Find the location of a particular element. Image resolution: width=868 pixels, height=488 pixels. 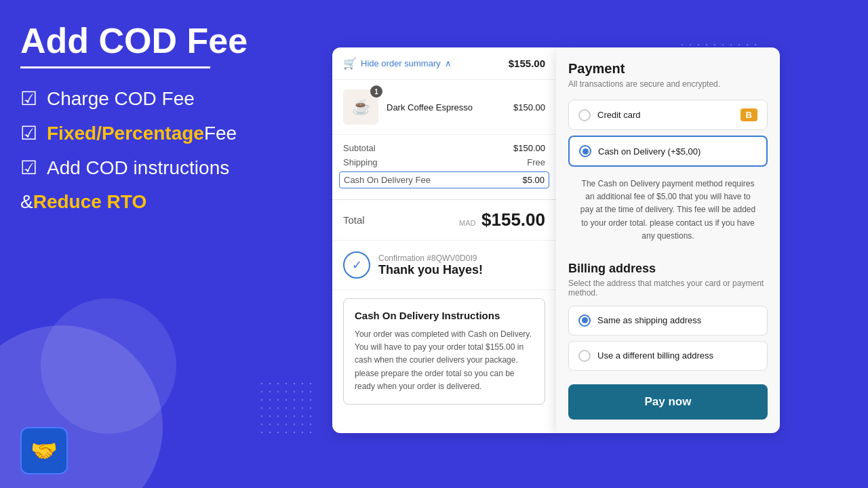

cod-instructions-title: Cash On Delivery Instructions is located at coordinates (444, 316).